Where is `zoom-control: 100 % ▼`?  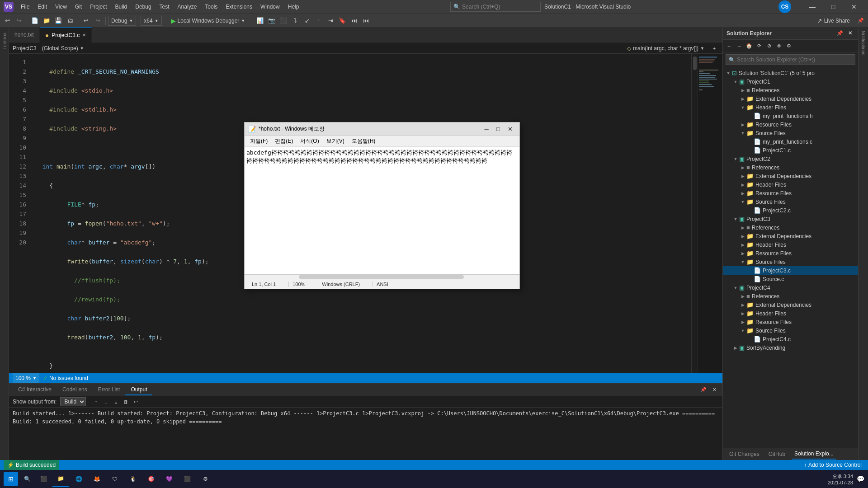
zoom-control: 100 % ▼ is located at coordinates (26, 378).